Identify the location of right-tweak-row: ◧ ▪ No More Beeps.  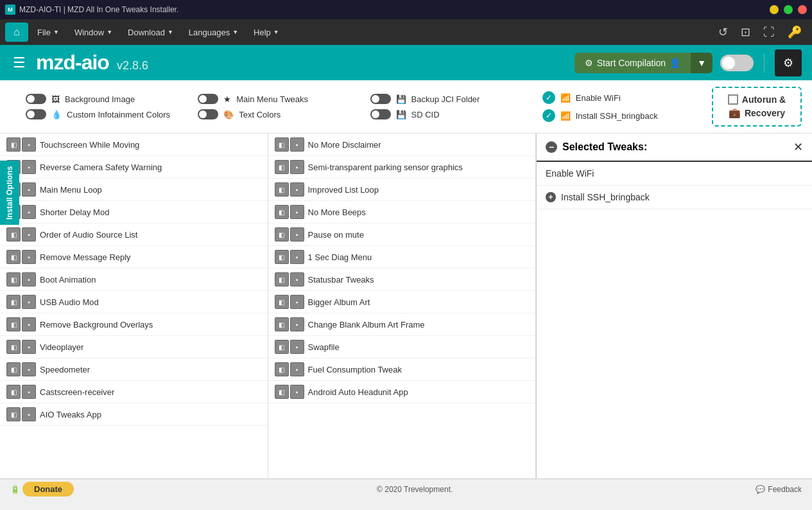
(402, 212).